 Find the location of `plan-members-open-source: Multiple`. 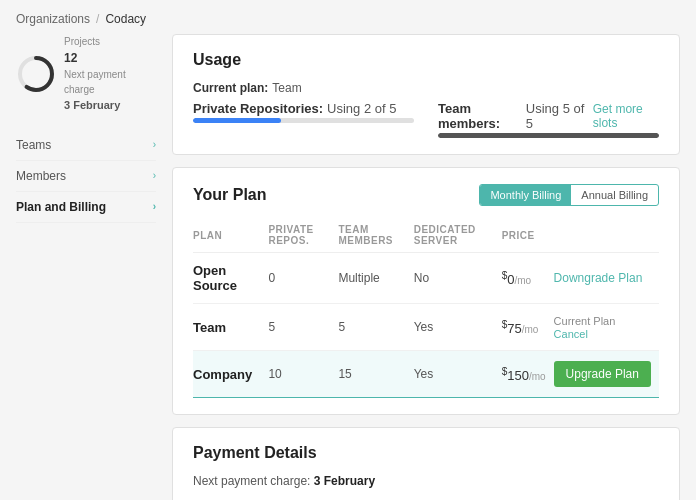

plan-members-open-source: Multiple is located at coordinates (376, 278).